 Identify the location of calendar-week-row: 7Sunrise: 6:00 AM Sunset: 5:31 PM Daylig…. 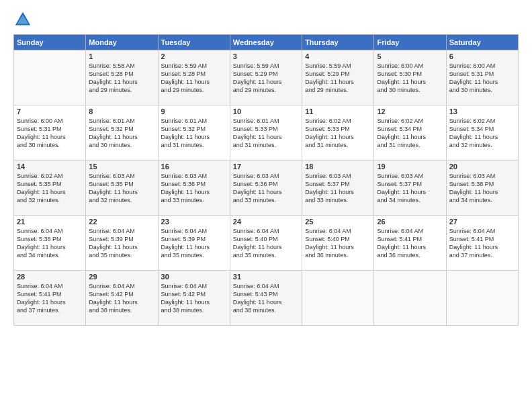
(266, 133).